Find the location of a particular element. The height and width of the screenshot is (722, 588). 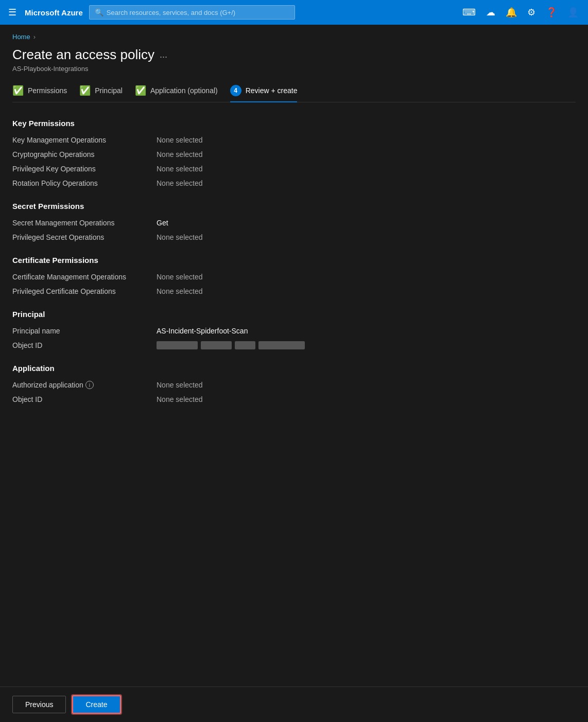

application-section: Application Authorized application i Non… is located at coordinates (294, 384).